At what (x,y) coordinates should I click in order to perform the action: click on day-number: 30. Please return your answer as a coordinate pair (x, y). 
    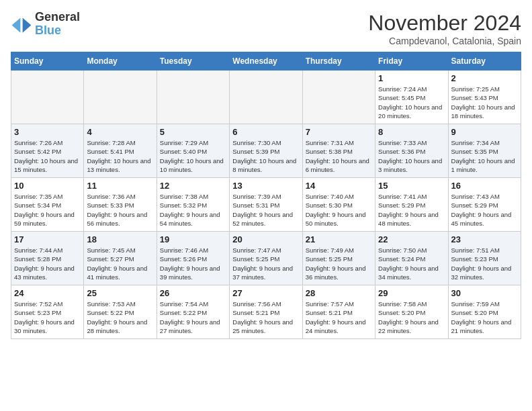
    Looking at the image, I should click on (485, 293).